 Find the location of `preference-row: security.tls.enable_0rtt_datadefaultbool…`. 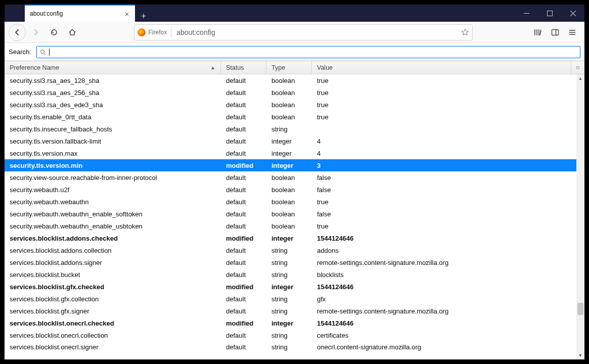

preference-row: security.tls.enable_0rtt_datadefaultbool… is located at coordinates (290, 117).